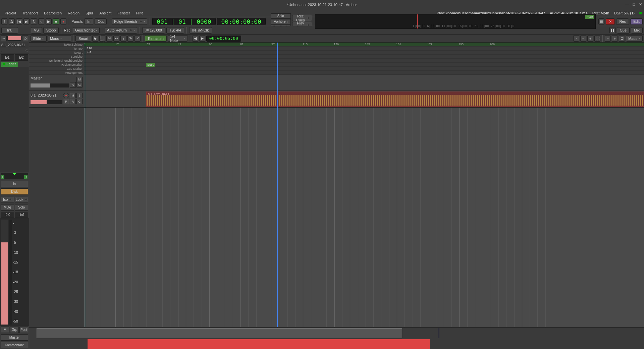  Describe the element at coordinates (622, 39) in the screenshot. I see `track-fit-icon: ⊡` at that location.